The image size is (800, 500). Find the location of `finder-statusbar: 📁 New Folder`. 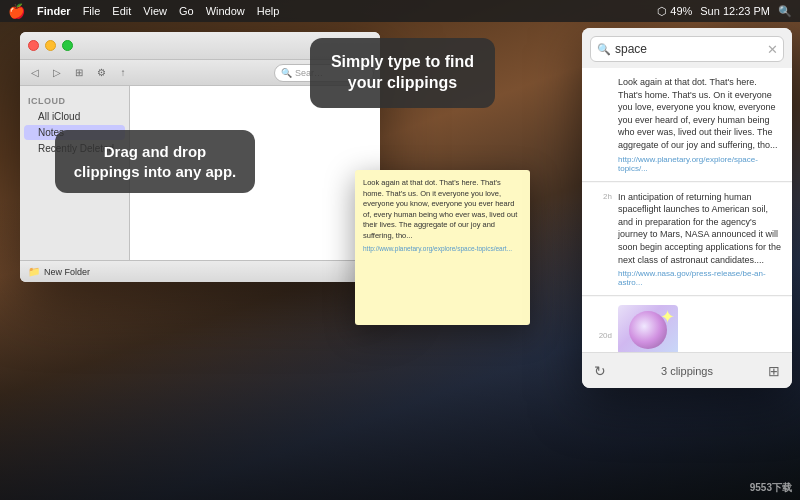

finder-statusbar: 📁 New Folder is located at coordinates (200, 271).